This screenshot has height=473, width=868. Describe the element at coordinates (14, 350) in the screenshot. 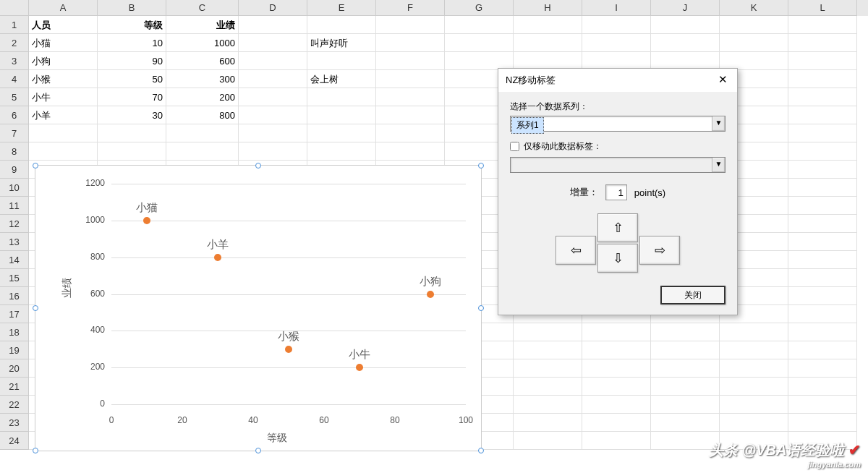

I see `row-header-19: 19` at that location.